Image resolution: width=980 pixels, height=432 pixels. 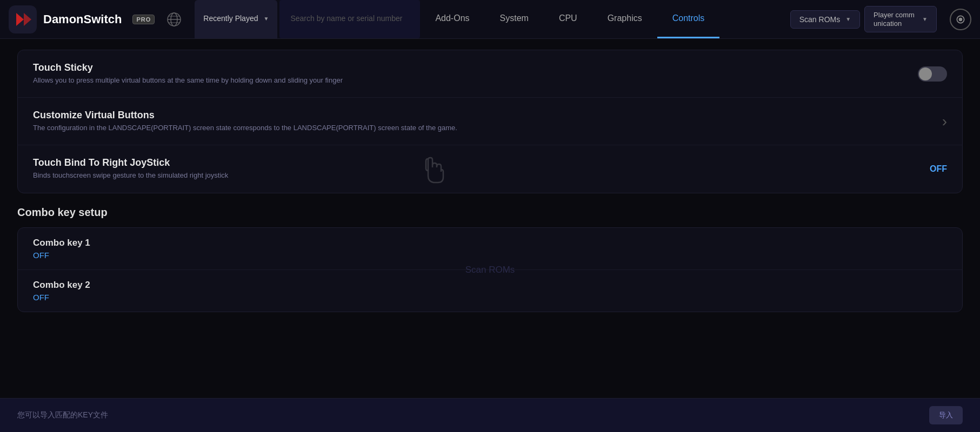 I want to click on tab-recently-played: Recently Played ▼, so click(x=236, y=19).